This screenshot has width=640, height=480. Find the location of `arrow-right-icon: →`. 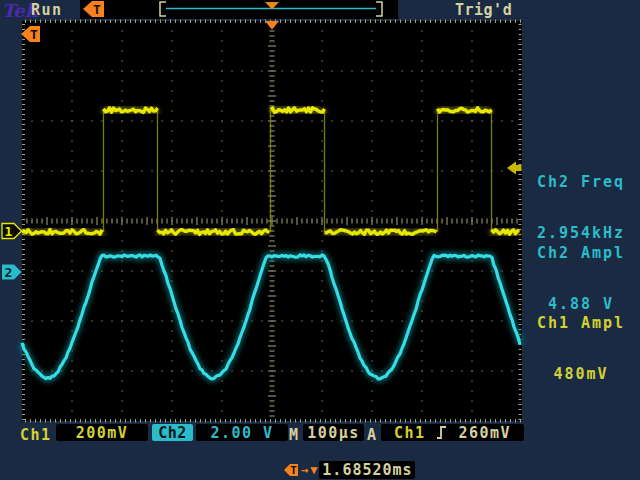

arrow-right-icon: → is located at coordinates (304, 470).